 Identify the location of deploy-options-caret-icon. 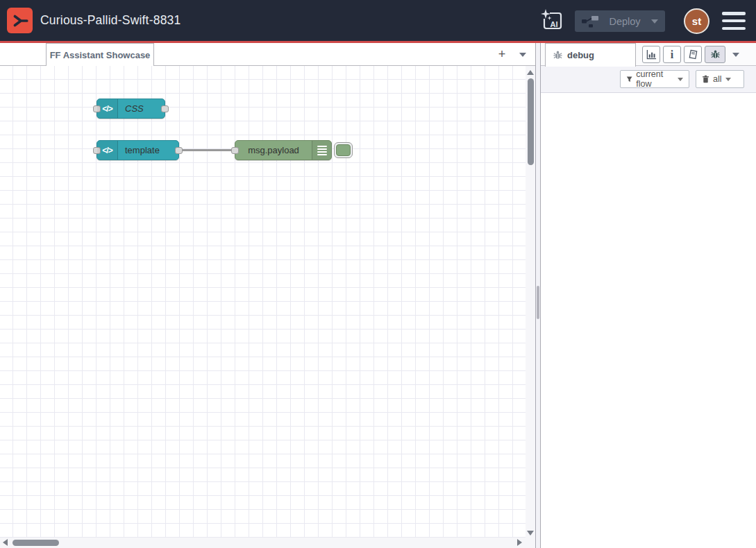
(655, 22).